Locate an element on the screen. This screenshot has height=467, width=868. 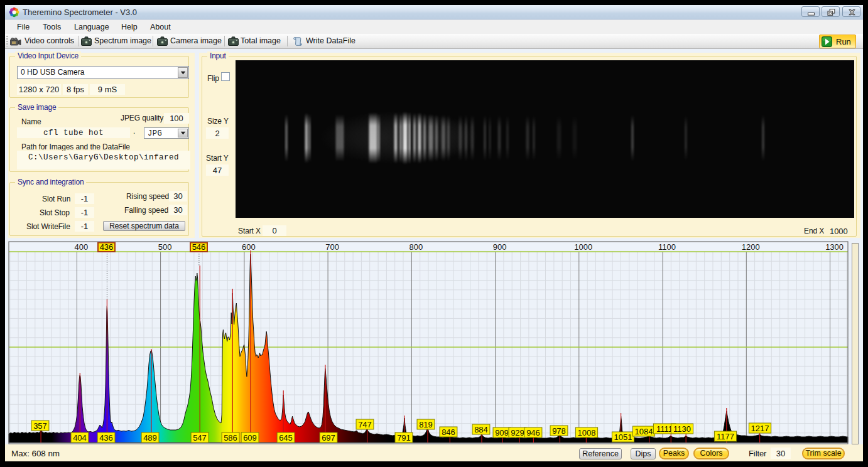
svg-text: 946 is located at coordinates (533, 433).